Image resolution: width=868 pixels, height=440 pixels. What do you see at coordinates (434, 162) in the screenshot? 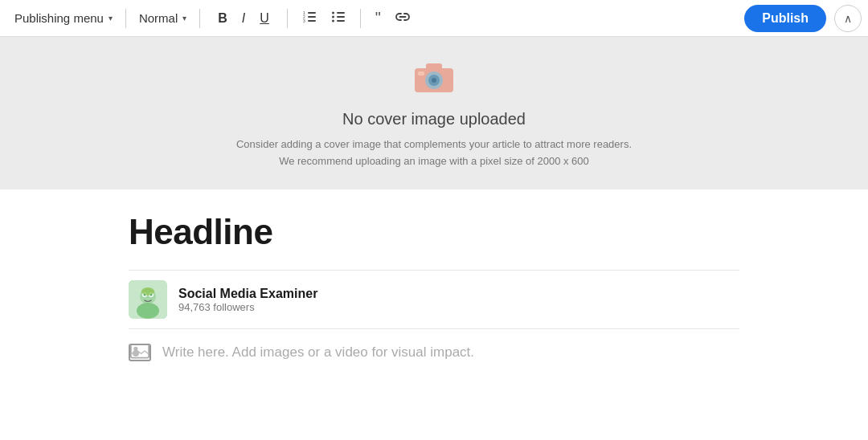
I see `cover-desc-line2: We recommend uploading an image with a p…` at bounding box center [434, 162].